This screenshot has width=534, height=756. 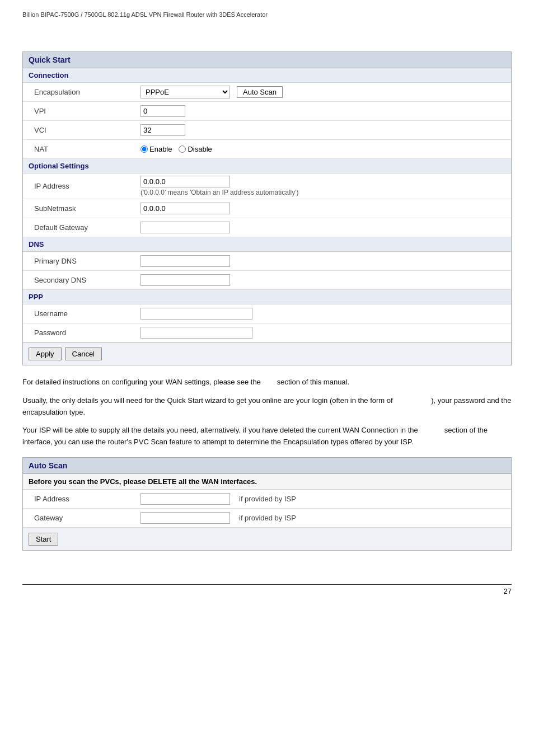 I want to click on ip-field-wrap: ('0.0.0.0' means 'Obtain an IP address a…, so click(x=219, y=186).